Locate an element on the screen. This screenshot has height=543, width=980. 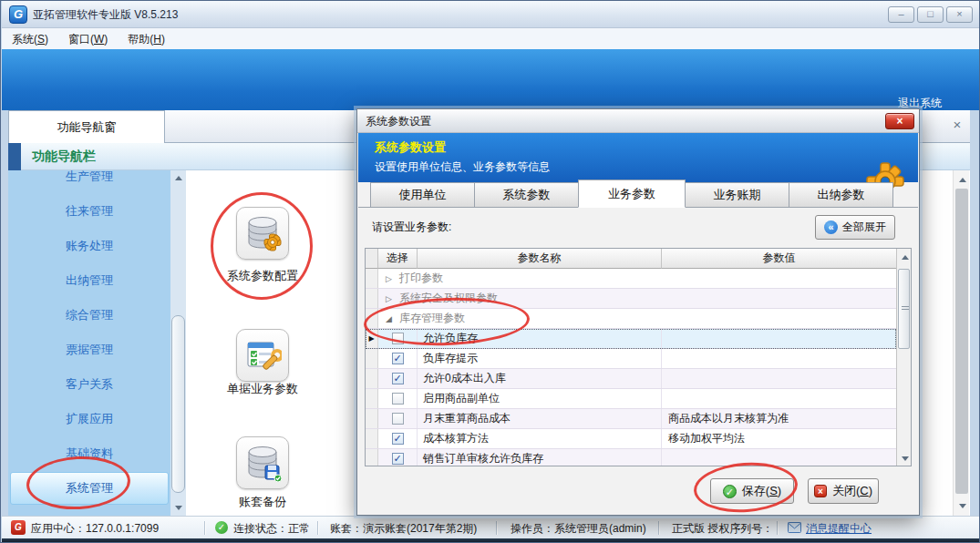
header-param-value: 参数值 is located at coordinates (779, 259).